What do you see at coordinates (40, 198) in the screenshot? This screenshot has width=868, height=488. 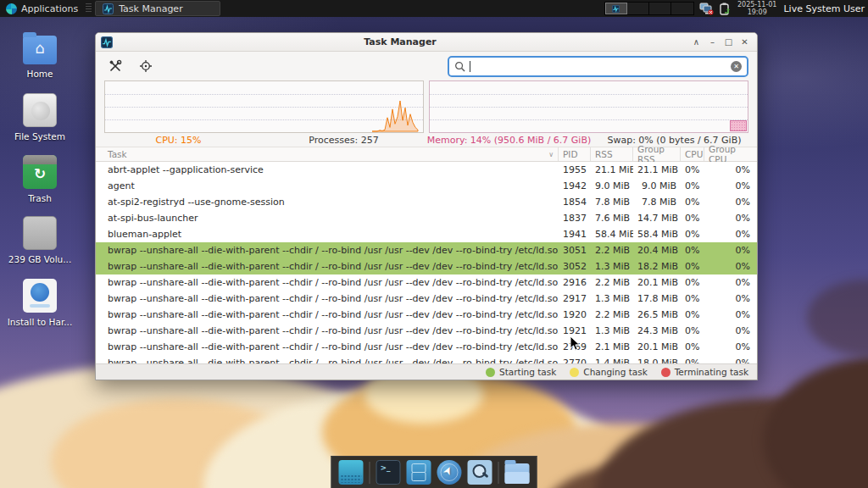 I see `desktop-icon-label: Trash` at bounding box center [40, 198].